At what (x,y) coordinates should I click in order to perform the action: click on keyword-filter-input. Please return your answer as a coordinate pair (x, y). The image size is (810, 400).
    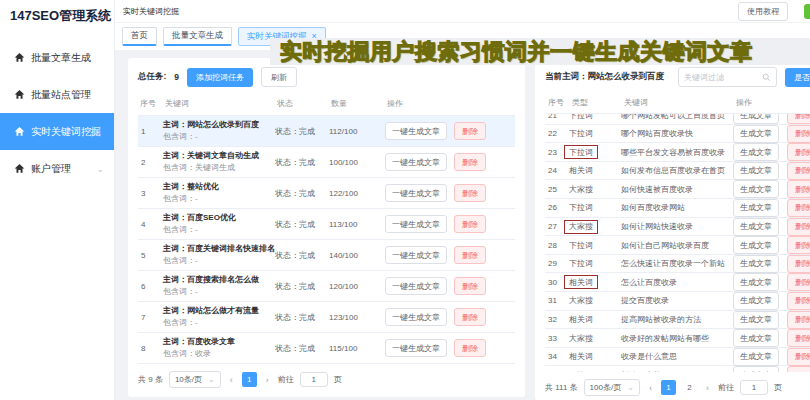
    Looking at the image, I should click on (723, 78).